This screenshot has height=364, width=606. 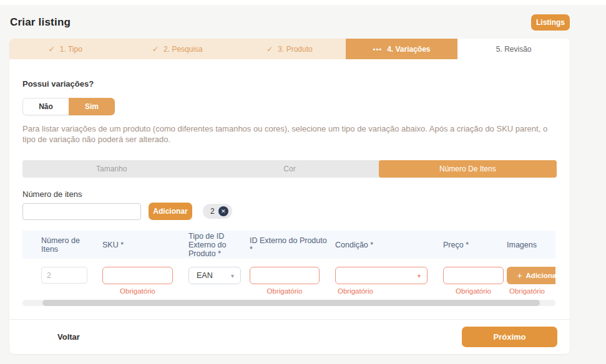 What do you see at coordinates (290, 169) in the screenshot?
I see `variation-type-tabs: Tamanho Cor Número De Itens` at bounding box center [290, 169].